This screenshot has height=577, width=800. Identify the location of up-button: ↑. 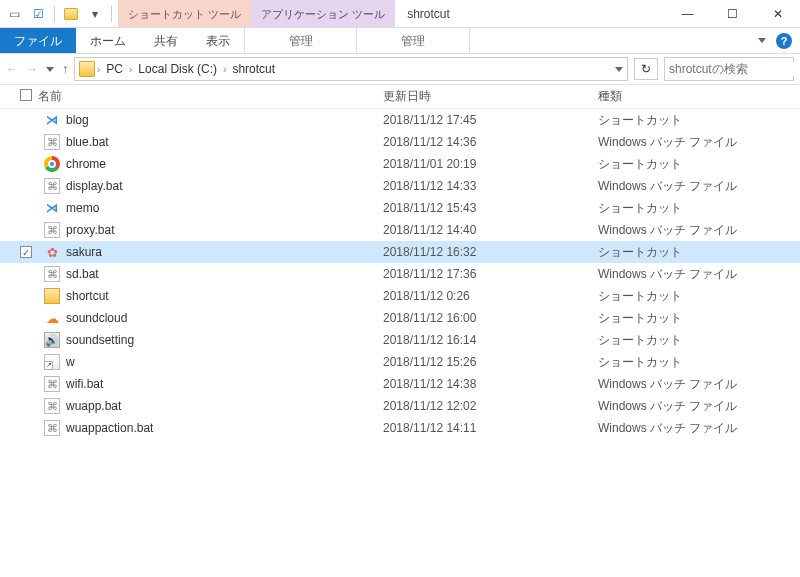
(65, 69).